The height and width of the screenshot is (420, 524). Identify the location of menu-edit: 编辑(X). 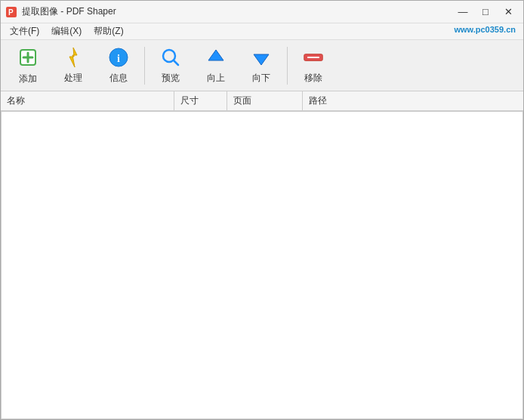
(66, 32).